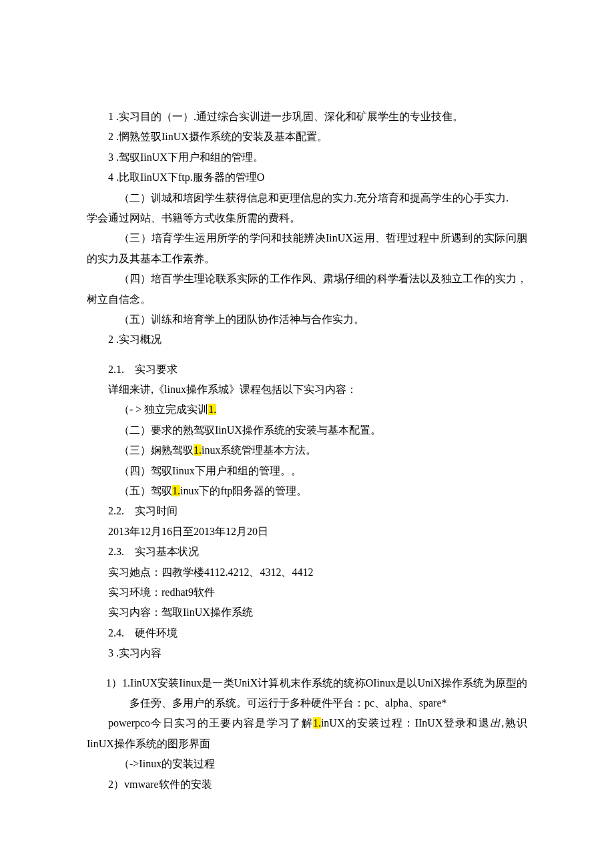  Describe the element at coordinates (307, 390) in the screenshot. I see `line-21-intro: 详细来讲,《linux操作系城》课程包括以下实习内容：` at that location.